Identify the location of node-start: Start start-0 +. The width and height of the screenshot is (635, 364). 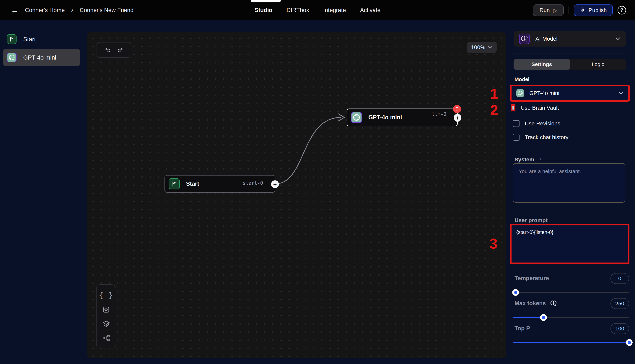
(220, 184).